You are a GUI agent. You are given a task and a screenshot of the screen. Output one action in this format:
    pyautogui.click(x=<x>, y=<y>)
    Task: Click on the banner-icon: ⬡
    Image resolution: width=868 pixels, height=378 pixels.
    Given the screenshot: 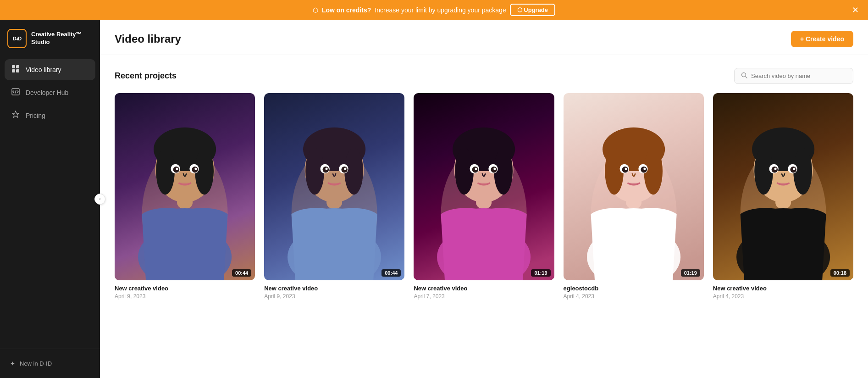 What is the action you would take?
    pyautogui.click(x=315, y=10)
    